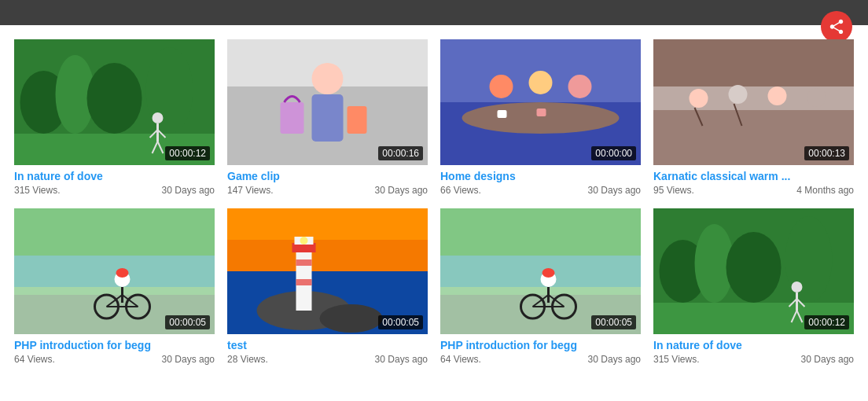 This screenshot has height=401, width=868. What do you see at coordinates (434, 13) in the screenshot?
I see `site-header` at bounding box center [434, 13].